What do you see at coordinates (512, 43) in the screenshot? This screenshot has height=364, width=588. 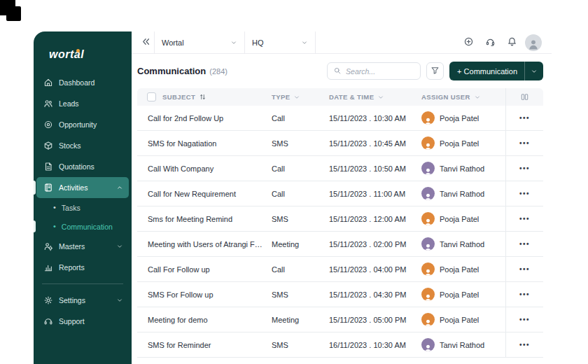 I see `bell-icon` at bounding box center [512, 43].